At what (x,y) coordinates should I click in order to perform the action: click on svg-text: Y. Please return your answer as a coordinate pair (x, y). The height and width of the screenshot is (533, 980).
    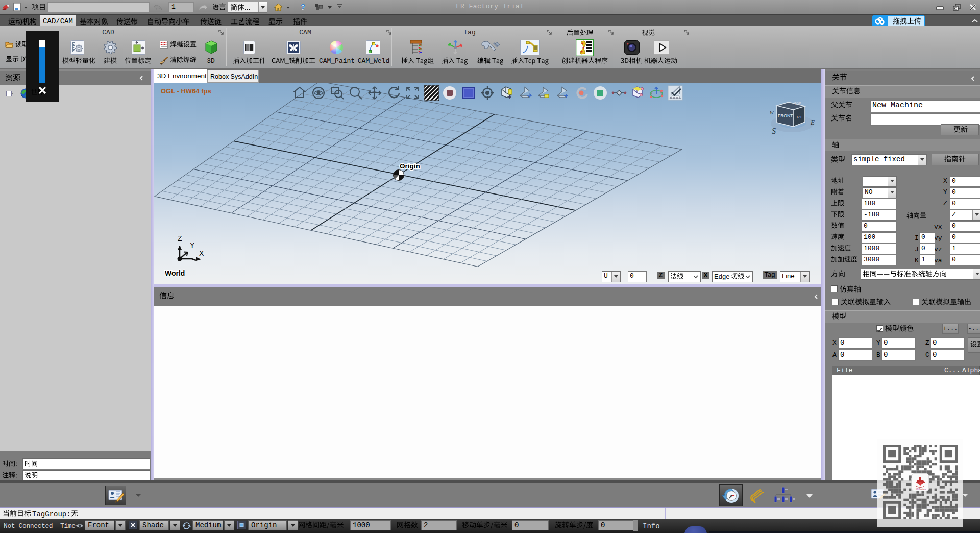
    Looking at the image, I should click on (192, 245).